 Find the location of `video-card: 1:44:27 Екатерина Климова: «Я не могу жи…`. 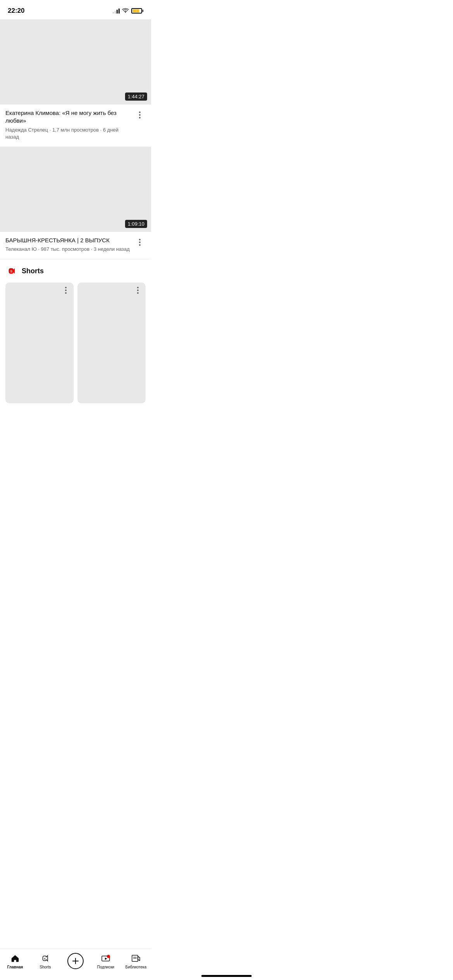

video-card: 1:44:27 Екатерина Климова: «Я не могу жи… is located at coordinates (76, 83).